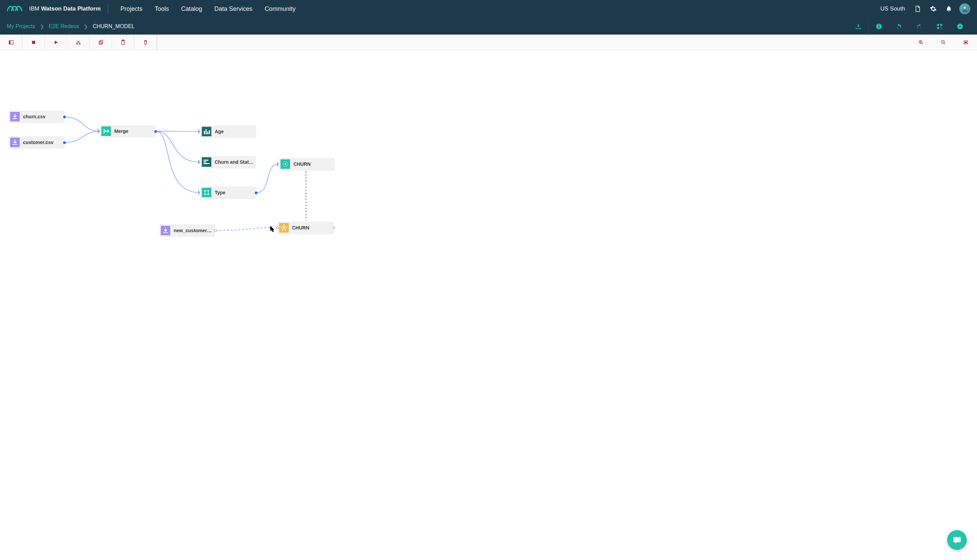  What do you see at coordinates (899, 27) in the screenshot?
I see `undo-icon` at bounding box center [899, 27].